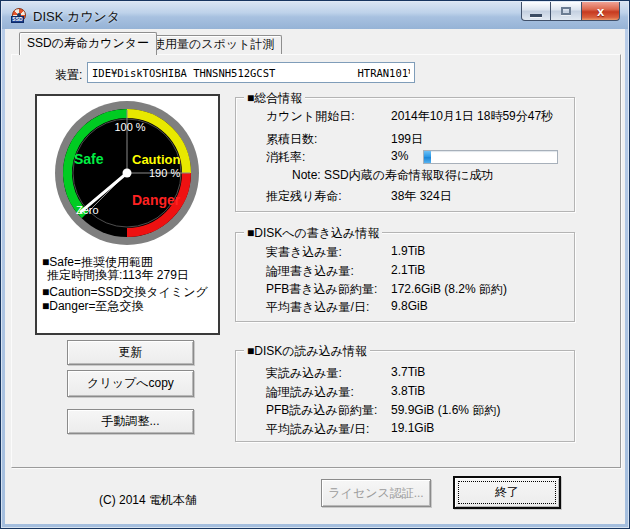  Describe the element at coordinates (344, 140) in the screenshot. I see `row-elapsed-days: 累積日数: 199日` at that location.